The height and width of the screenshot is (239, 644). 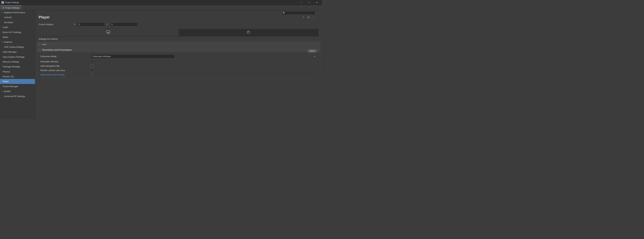 What do you see at coordinates (204, 70) in the screenshot?
I see `render-outside-safe-control` at bounding box center [204, 70].